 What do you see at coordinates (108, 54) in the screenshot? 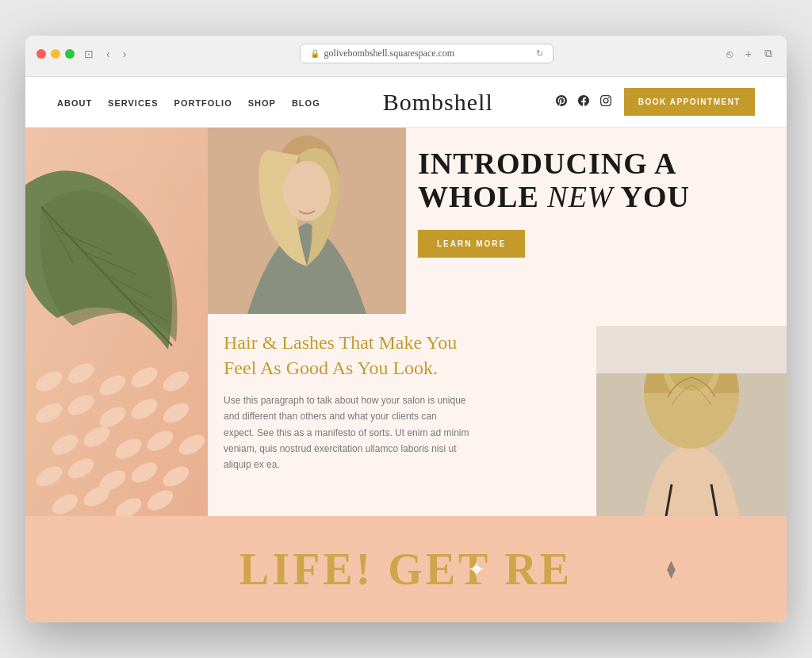
I see `back-button: ‹` at bounding box center [108, 54].